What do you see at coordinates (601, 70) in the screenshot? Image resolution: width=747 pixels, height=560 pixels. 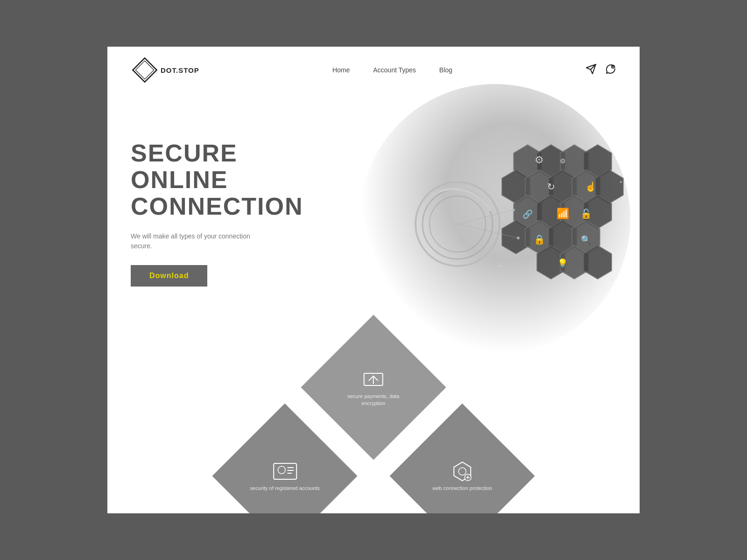 I see `header-icons: W` at bounding box center [601, 70].